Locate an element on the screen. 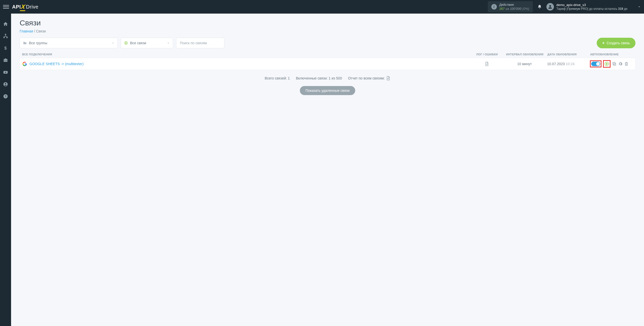  nav-youtube-icon is located at coordinates (6, 72).